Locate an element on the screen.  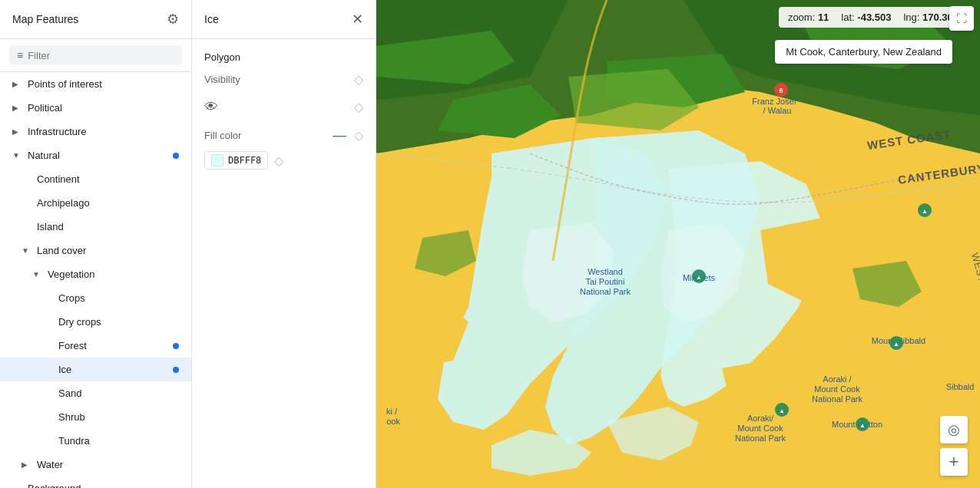
lat-label: lat: -43.503 is located at coordinates (866, 17).